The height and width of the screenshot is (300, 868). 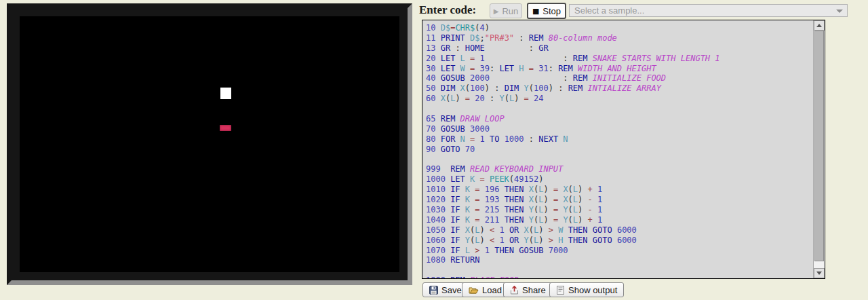 What do you see at coordinates (225, 128) in the screenshot?
I see `food-block` at bounding box center [225, 128].